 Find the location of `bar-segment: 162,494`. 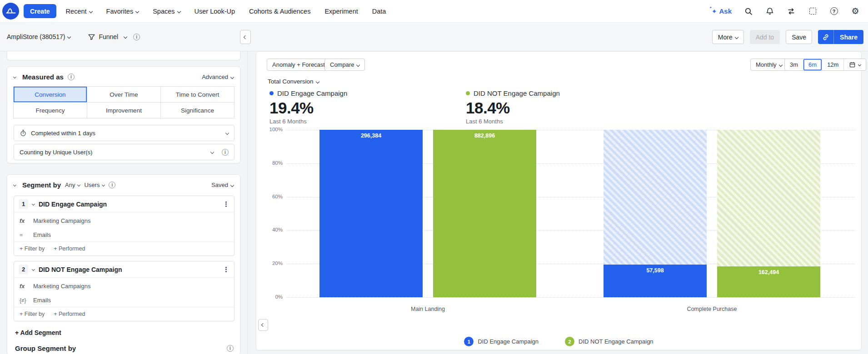

bar-segment: 162,494 is located at coordinates (769, 282).